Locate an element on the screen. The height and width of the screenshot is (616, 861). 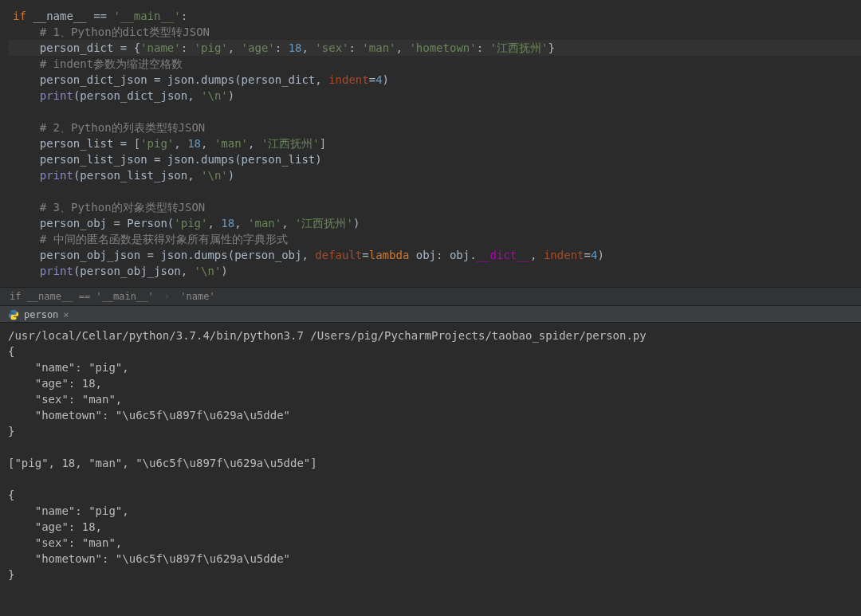
code-line: person_list = ['pig', 18, 'man', '江西抚州'] is located at coordinates (434, 143).